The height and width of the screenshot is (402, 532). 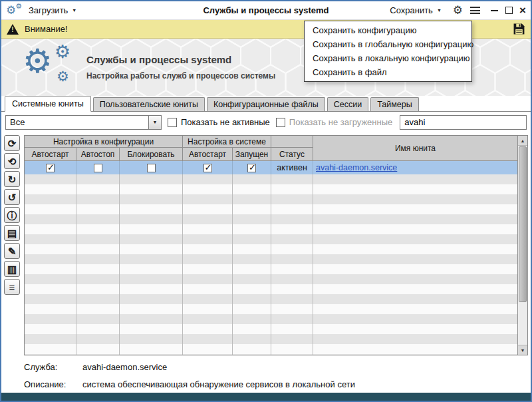 I want to click on load-menu-button: Загрузить ▼, so click(x=53, y=11).